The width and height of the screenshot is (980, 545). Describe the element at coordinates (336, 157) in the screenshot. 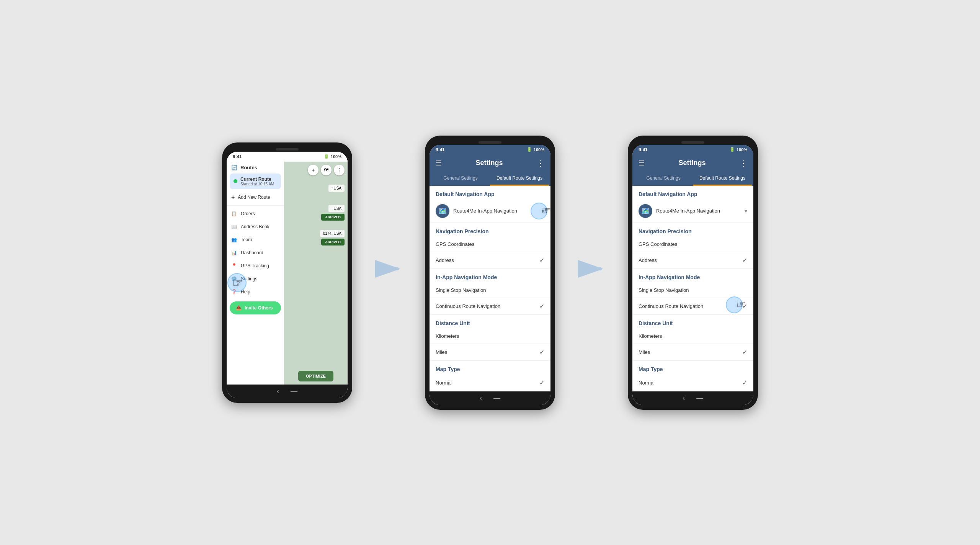

I see `battery-text-1: 100%` at that location.